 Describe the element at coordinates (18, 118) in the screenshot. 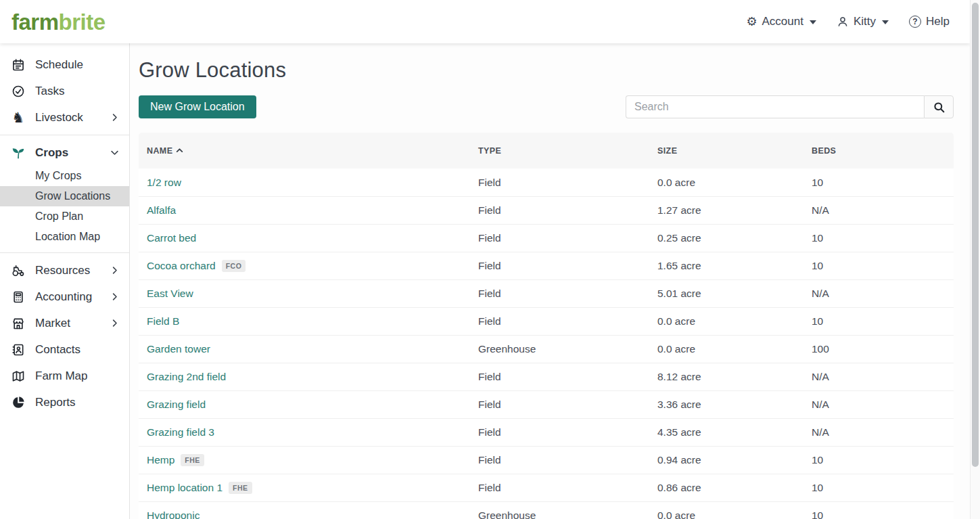

I see `horse-icon: ♞` at that location.